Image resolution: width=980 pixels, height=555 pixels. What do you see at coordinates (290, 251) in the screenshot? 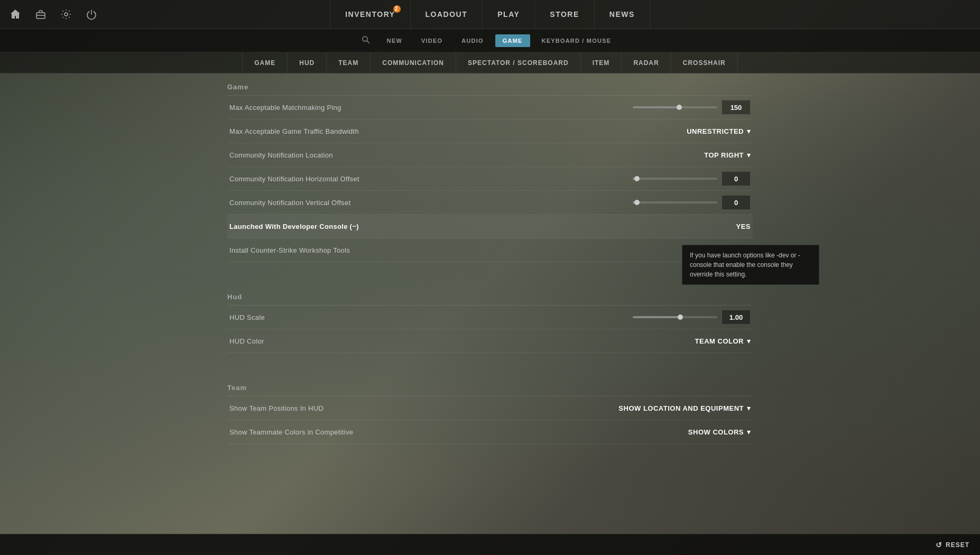
I see `setting-label-workshop-tools: Install Counter-Strike Workshop Tools` at bounding box center [290, 251].